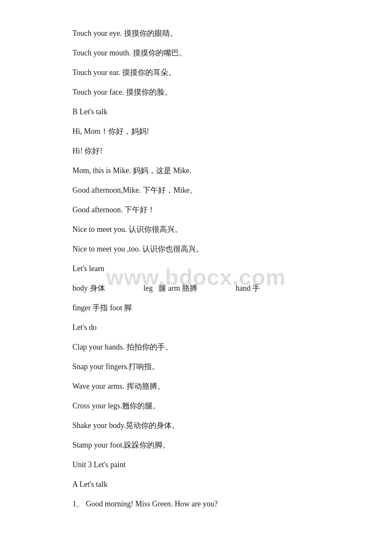 The image size is (392, 555). What do you see at coordinates (196, 288) in the screenshot?
I see `line-vocab-body: body 身体 leg 腿 arm 胳膊 hand 手` at bounding box center [196, 288].